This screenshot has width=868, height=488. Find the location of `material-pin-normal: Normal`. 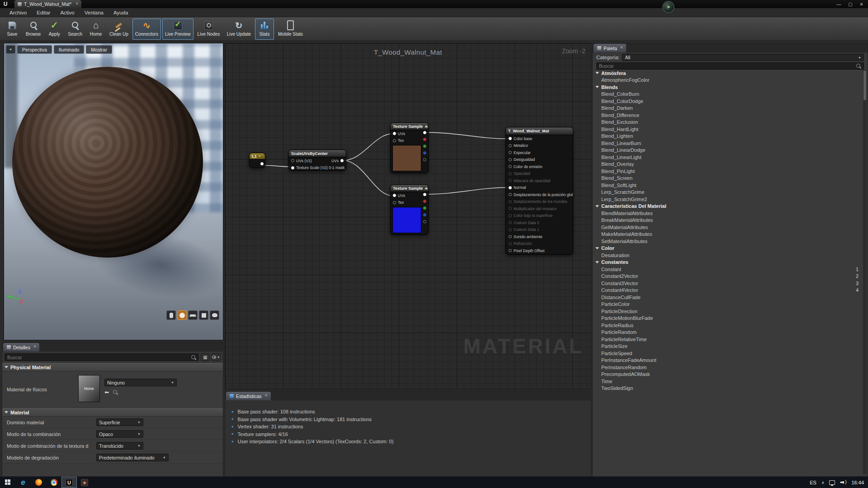

material-pin-normal: Normal is located at coordinates (539, 188).